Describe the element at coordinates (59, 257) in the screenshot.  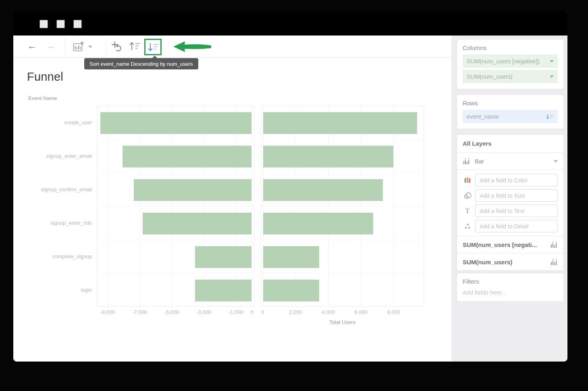
I see `row-label: complete_signup` at that location.